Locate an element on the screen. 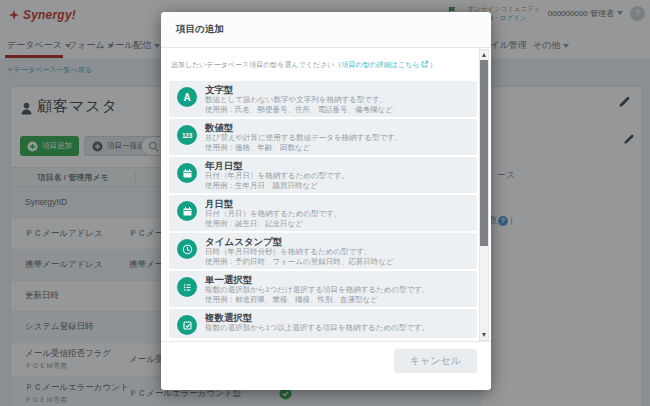 This screenshot has height=406, width=650. text-type-icon: A is located at coordinates (187, 97).